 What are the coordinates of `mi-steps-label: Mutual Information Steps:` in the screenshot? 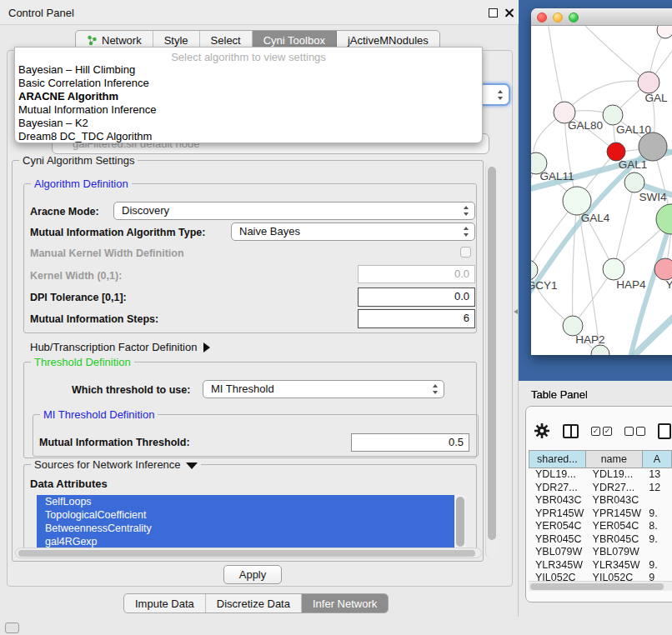 It's located at (94, 319).